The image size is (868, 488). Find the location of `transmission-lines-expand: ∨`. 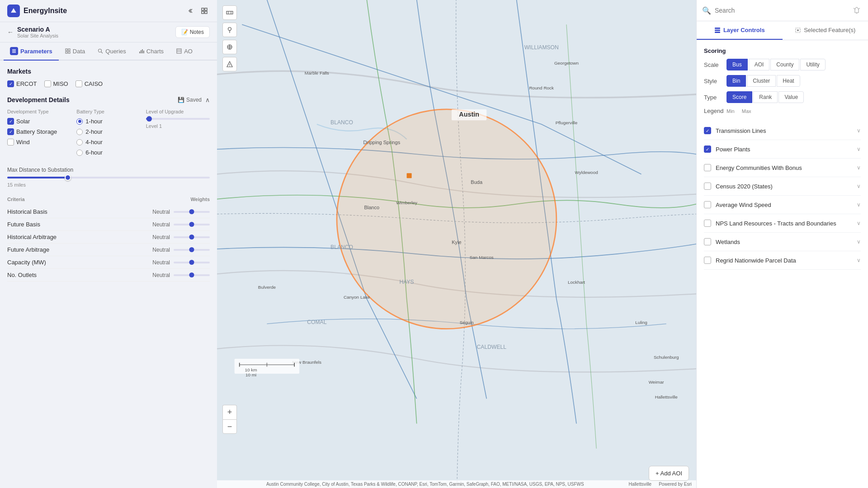

transmission-lines-expand: ∨ is located at coordinates (859, 131).